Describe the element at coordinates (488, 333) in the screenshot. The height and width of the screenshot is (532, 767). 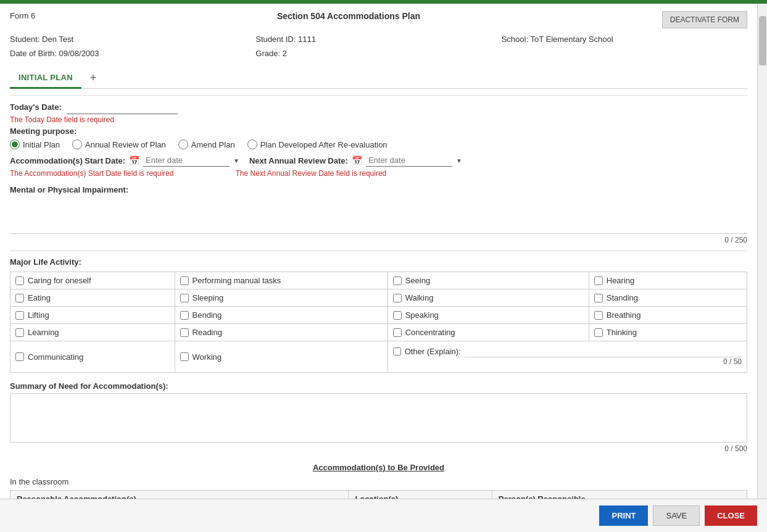
I see `checkbox-cell: Concentrating` at that location.